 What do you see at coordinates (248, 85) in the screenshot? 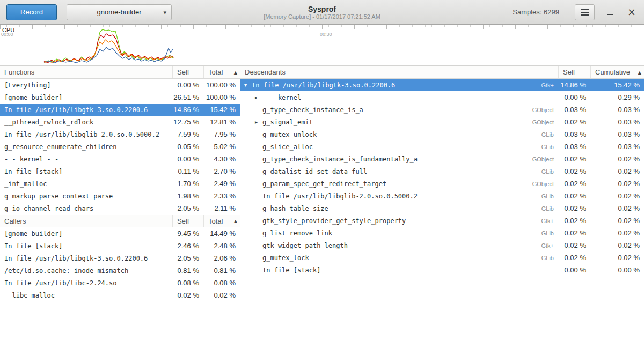
I see `expander-icon: ▾` at bounding box center [248, 85].